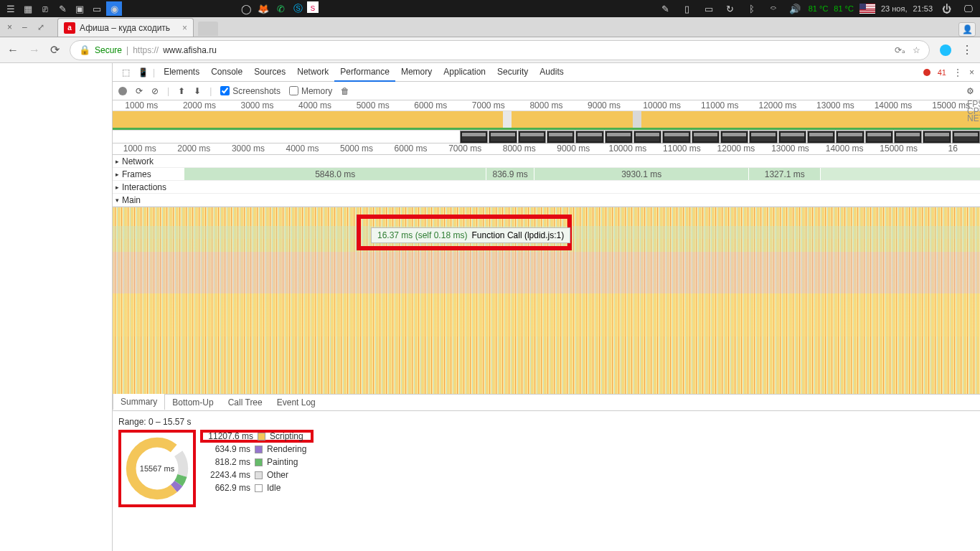 This screenshot has width=980, height=551. I want to click on bluetooth-icon: ᛒ, so click(752, 9).